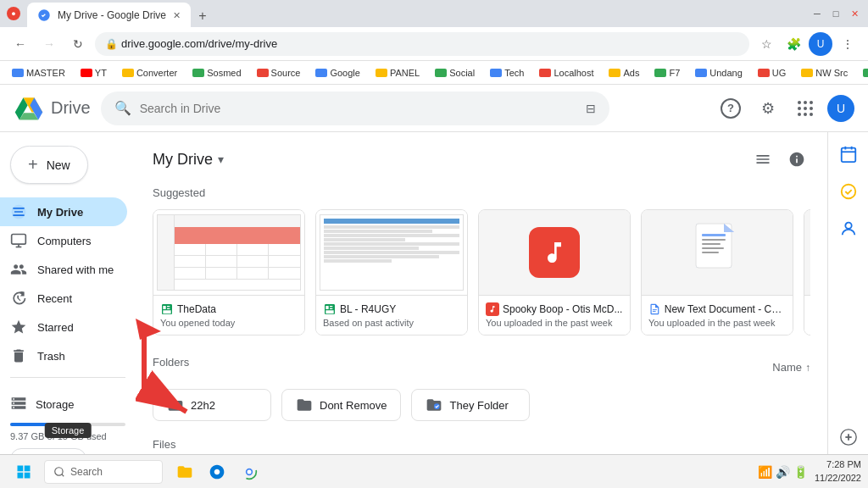 The height and width of the screenshot is (488, 868). Describe the element at coordinates (719, 73) in the screenshot. I see `bookmark-undang: Undang` at that location.